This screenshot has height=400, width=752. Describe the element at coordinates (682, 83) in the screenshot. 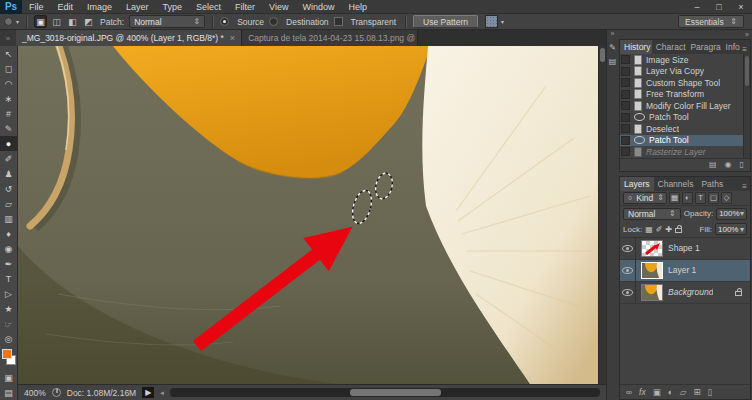

I see `history-item: Custom Shape Tool` at that location.